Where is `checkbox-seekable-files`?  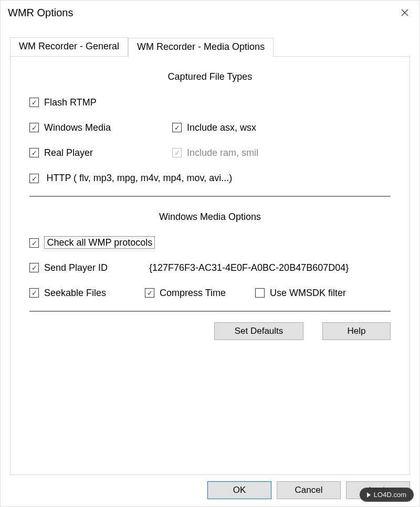
checkbox-seekable-files is located at coordinates (34, 293).